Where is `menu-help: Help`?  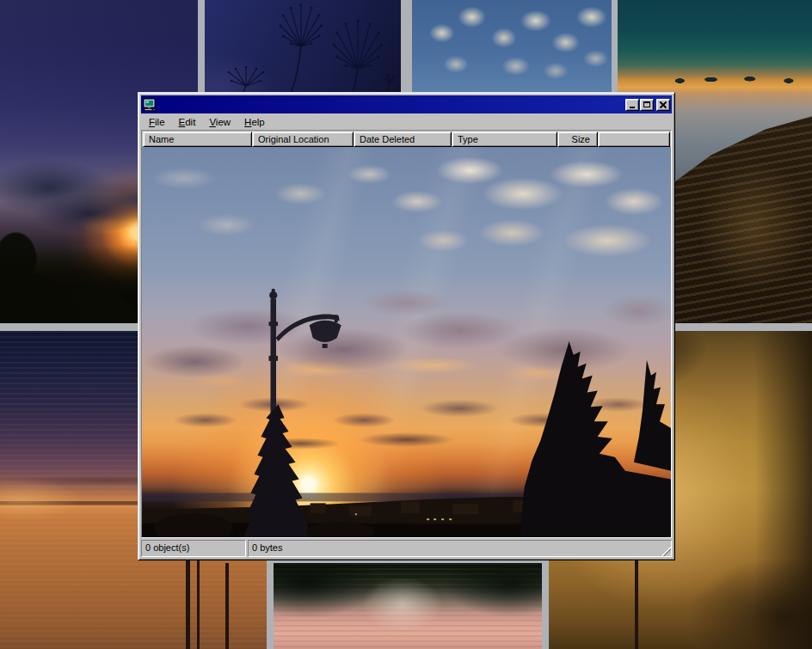 menu-help: Help is located at coordinates (255, 122).